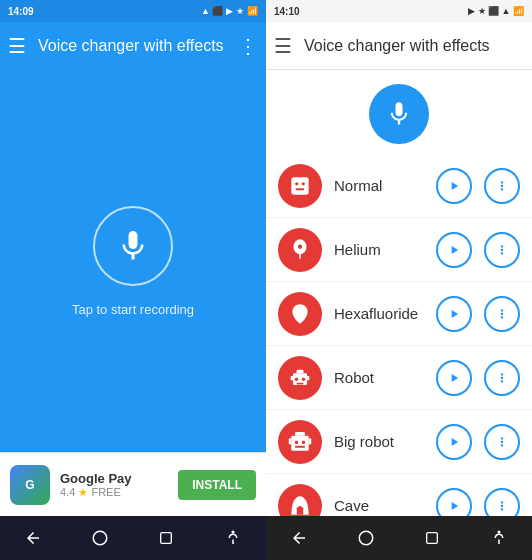 This screenshot has width=532, height=560. I want to click on ad-banner: G Google Pay 4.4 ★ FREE INSTALL, so click(133, 484).